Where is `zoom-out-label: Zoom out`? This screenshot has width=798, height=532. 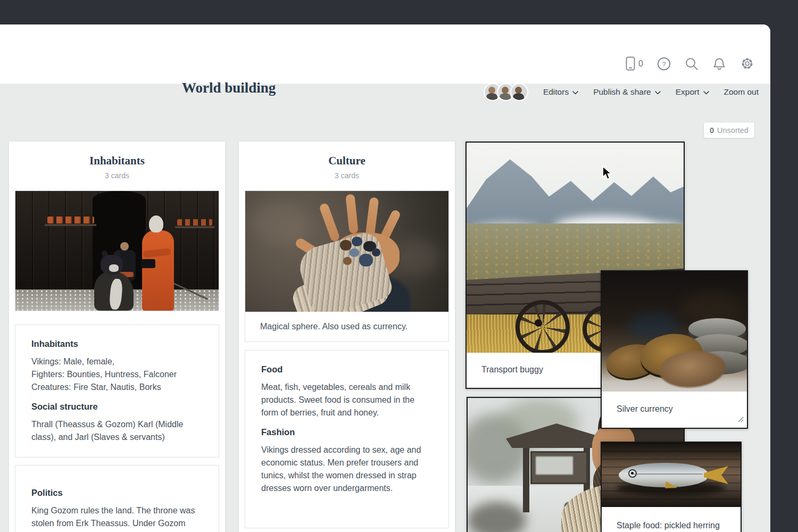
zoom-out-label: Zoom out is located at coordinates (742, 92).